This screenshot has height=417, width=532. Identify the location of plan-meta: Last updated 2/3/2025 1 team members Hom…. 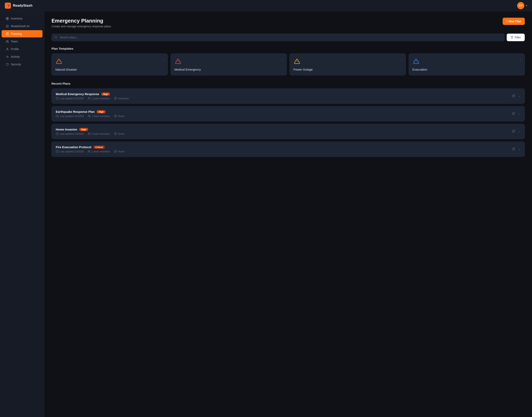
(283, 151).